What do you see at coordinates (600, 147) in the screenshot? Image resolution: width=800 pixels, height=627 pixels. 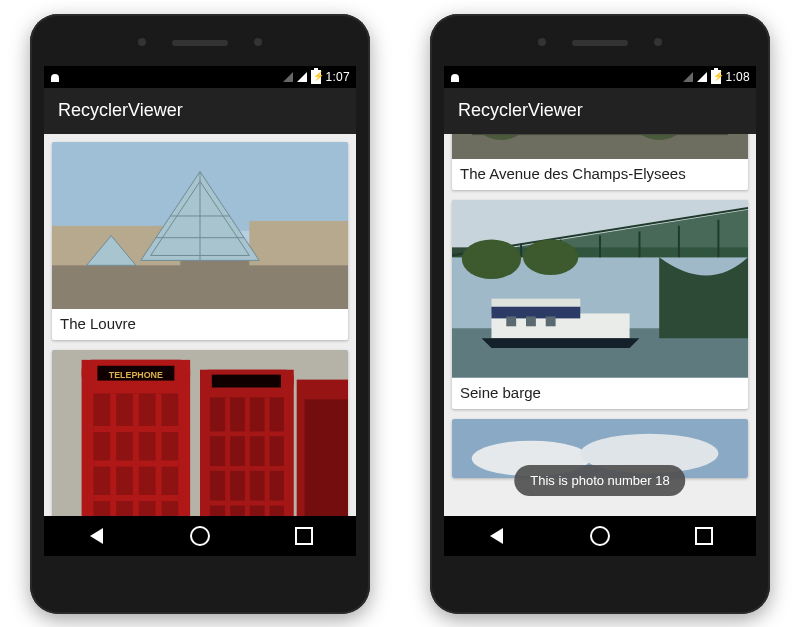 I see `photo-champs-elysees` at bounding box center [600, 147].